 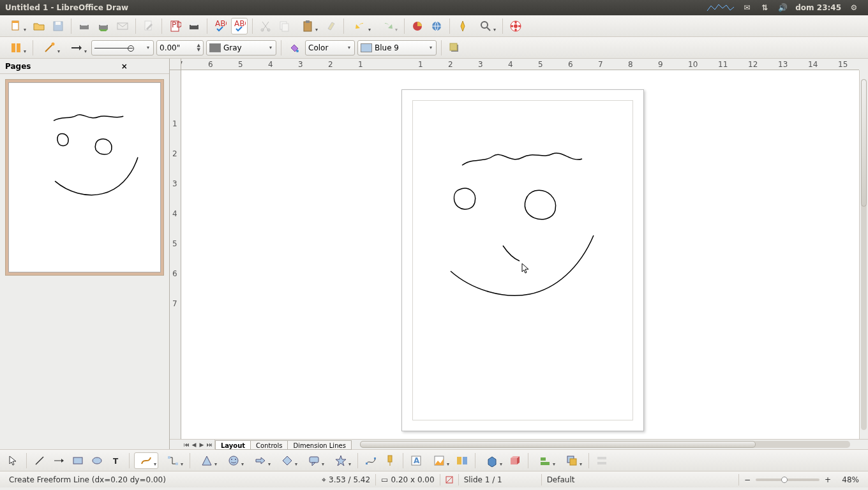 What do you see at coordinates (371, 461) in the screenshot?
I see `edit-points-tool` at bounding box center [371, 461].